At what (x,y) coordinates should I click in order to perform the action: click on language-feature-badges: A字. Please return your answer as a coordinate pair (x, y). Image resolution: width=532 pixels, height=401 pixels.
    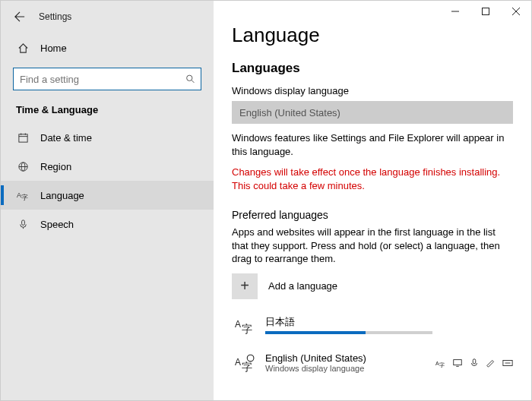
    Looking at the image, I should click on (474, 363).